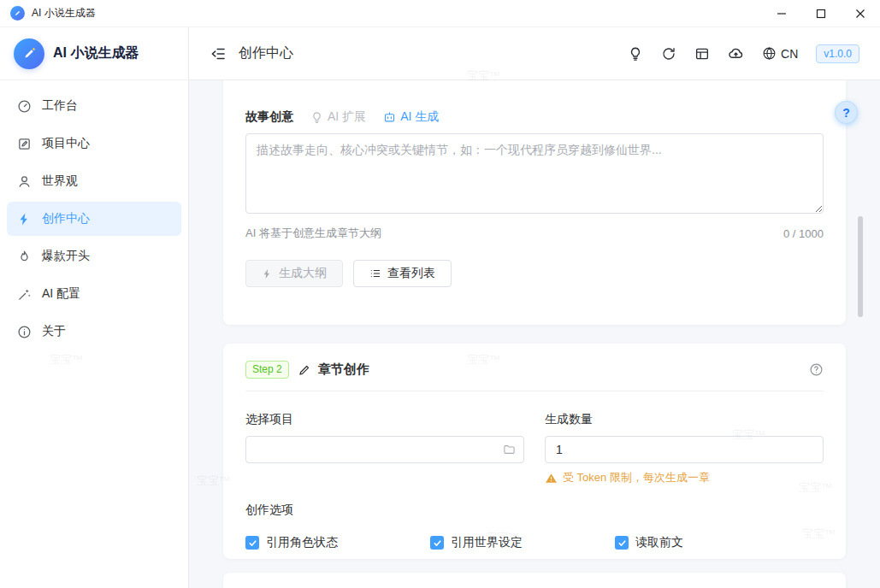  Describe the element at coordinates (534, 510) in the screenshot. I see `options-label: 创作选项` at that location.